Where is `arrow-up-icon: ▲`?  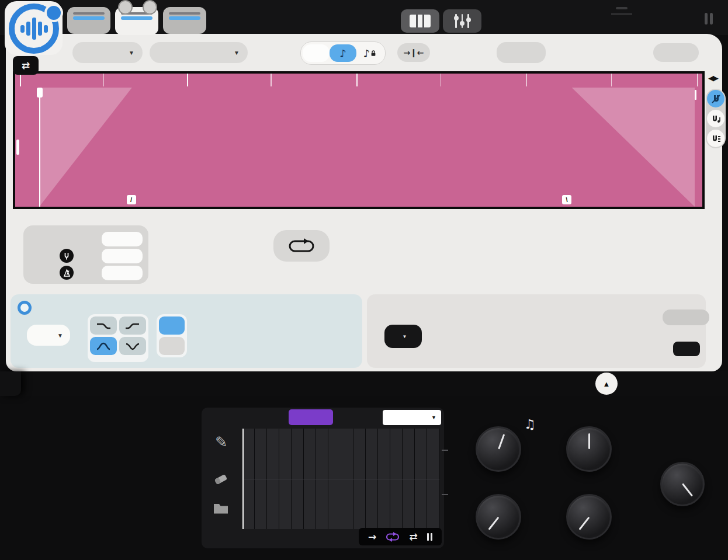 arrow-up-icon: ▲ is located at coordinates (606, 384).